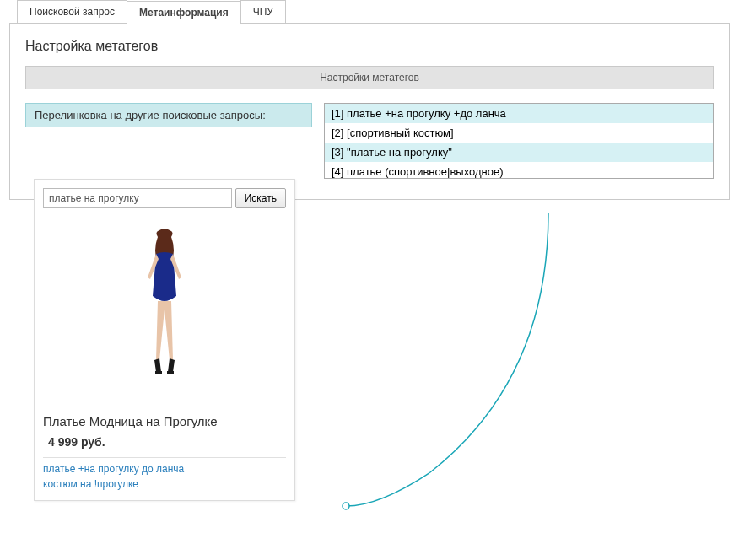 This screenshot has height=560, width=739. What do you see at coordinates (370, 46) in the screenshot?
I see `panel-title: Настройка метатегов` at bounding box center [370, 46].